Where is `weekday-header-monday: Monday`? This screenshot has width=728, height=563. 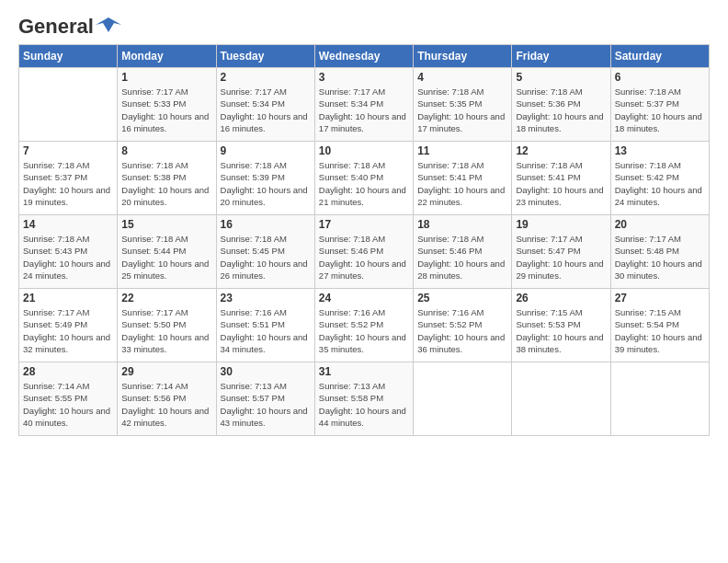 weekday-header-monday: Monday is located at coordinates (167, 57).